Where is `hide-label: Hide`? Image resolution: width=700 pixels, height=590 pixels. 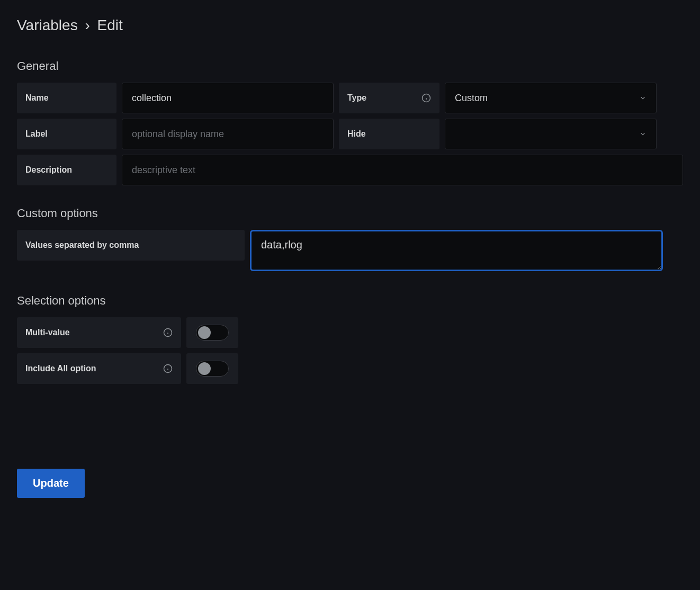
hide-label: Hide is located at coordinates (389, 134).